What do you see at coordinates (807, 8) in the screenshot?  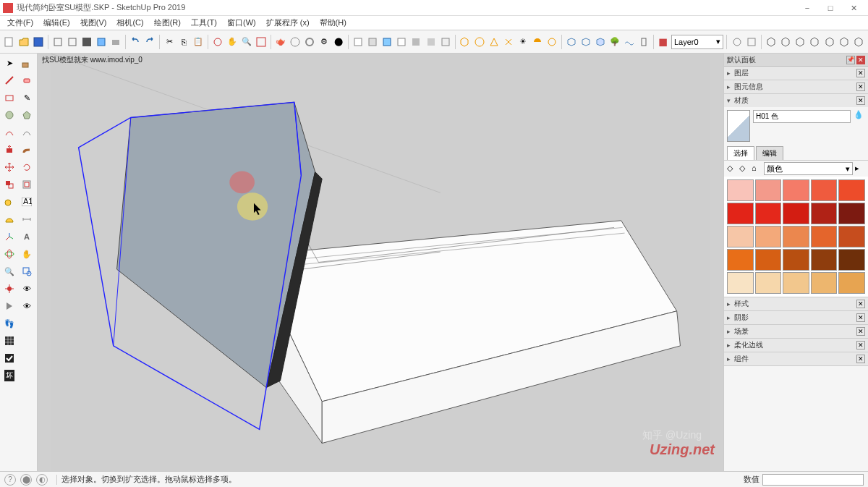 I see `minimize-button: −` at bounding box center [807, 8].